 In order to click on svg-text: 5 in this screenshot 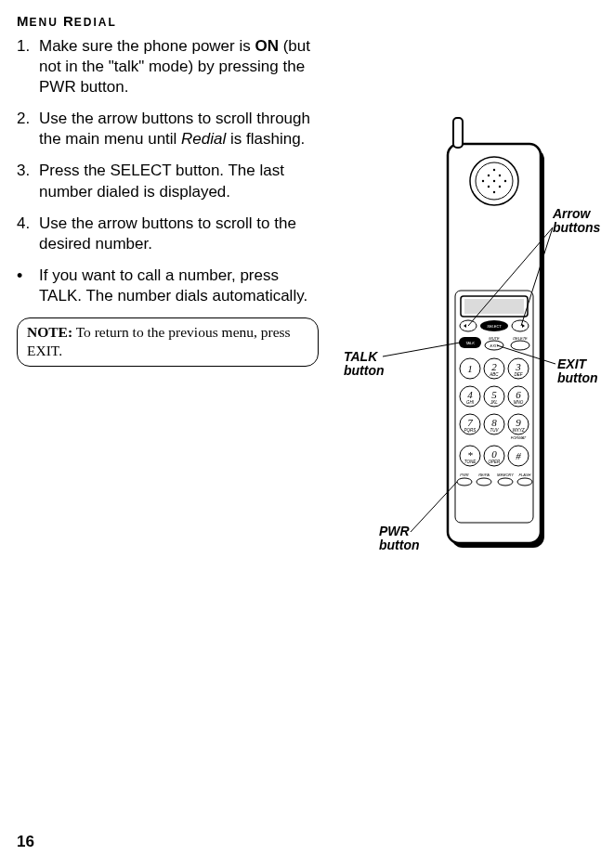, I will do `click(494, 395)`.